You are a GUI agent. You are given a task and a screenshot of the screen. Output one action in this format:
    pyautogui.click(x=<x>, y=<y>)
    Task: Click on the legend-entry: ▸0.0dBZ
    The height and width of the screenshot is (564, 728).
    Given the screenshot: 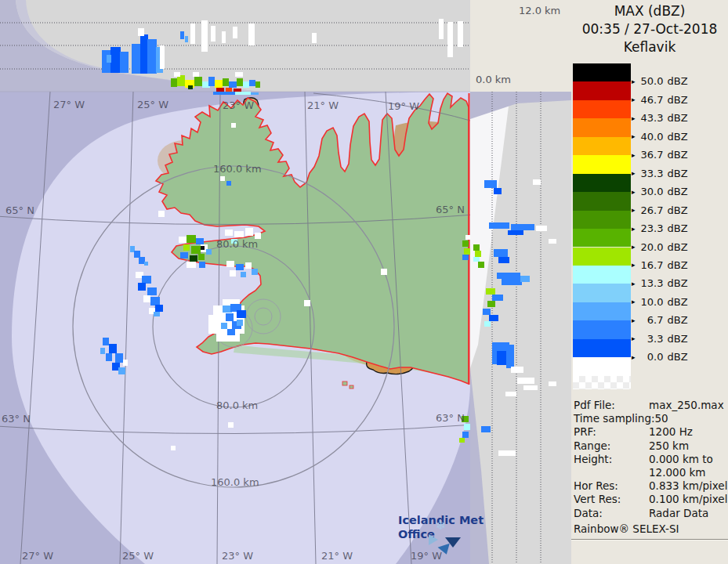 What is the action you would take?
    pyautogui.click(x=660, y=357)
    